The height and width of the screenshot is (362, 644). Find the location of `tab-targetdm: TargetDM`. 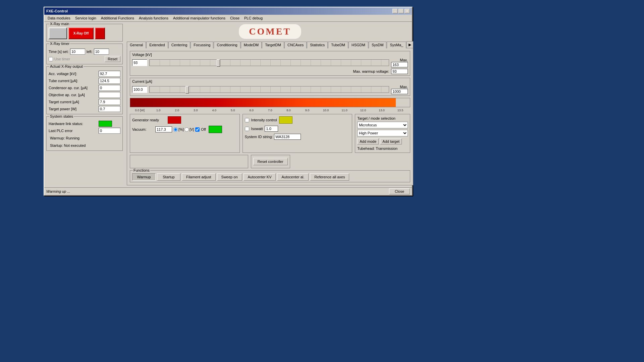

tab-targetdm: TargetDM is located at coordinates (273, 45).